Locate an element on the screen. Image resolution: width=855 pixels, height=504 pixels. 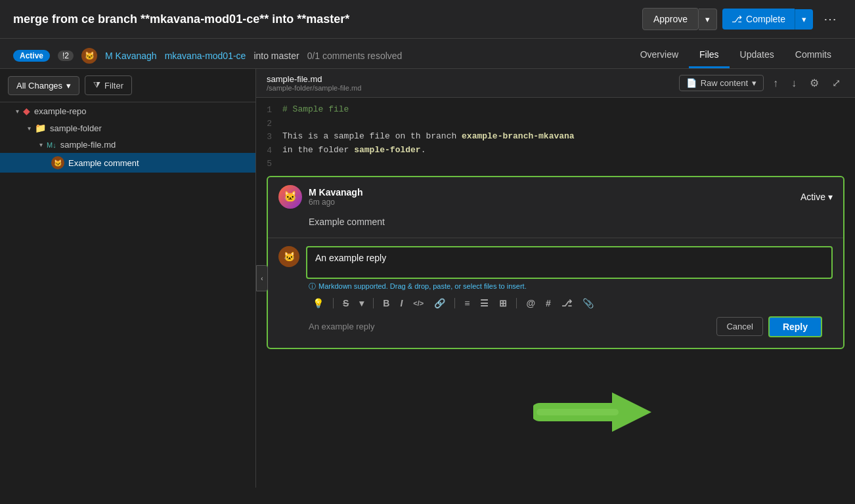
raw-content-button: 📄 Raw content ▾ is located at coordinates (721, 83).